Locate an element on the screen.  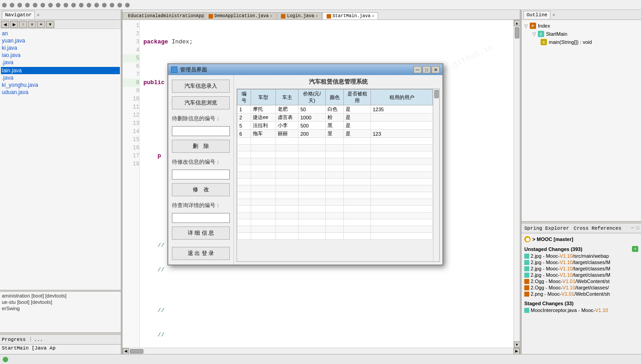
spring-explorer-tab: Spring Explorer is located at coordinates (546, 228).